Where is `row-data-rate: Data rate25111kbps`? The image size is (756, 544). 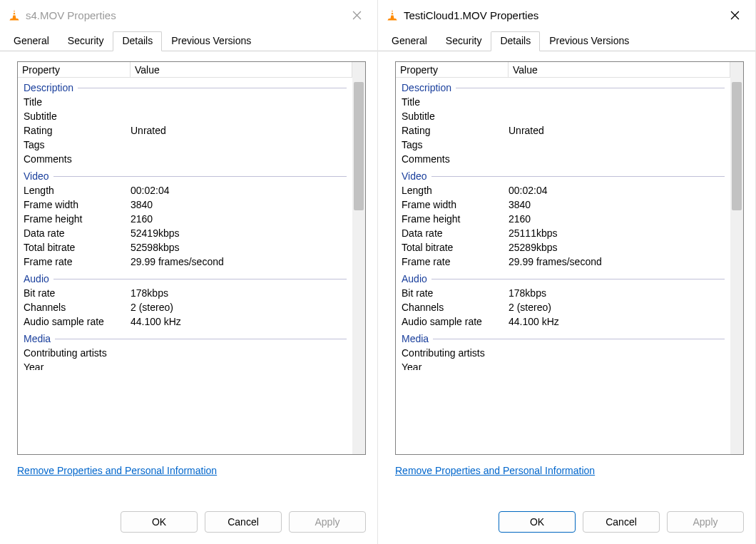 row-data-rate: Data rate25111kbps is located at coordinates (563, 233).